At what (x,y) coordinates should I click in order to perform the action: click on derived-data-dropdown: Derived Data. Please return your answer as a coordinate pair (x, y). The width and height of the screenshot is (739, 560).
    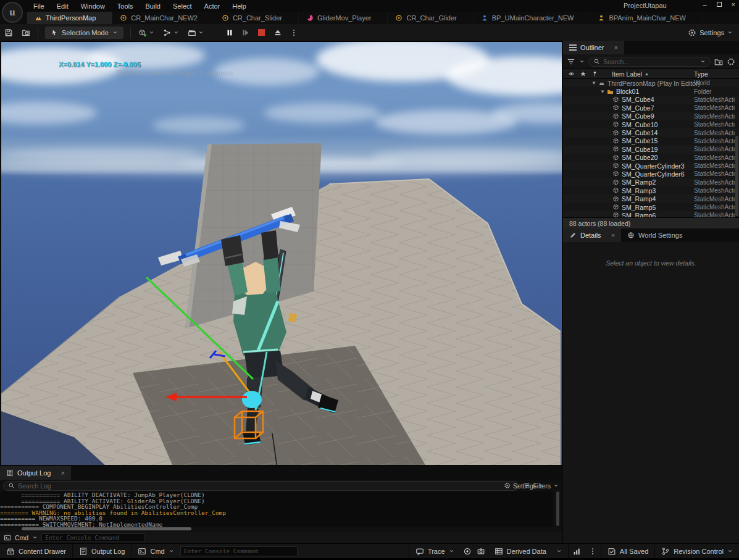
    Looking at the image, I should click on (528, 551).